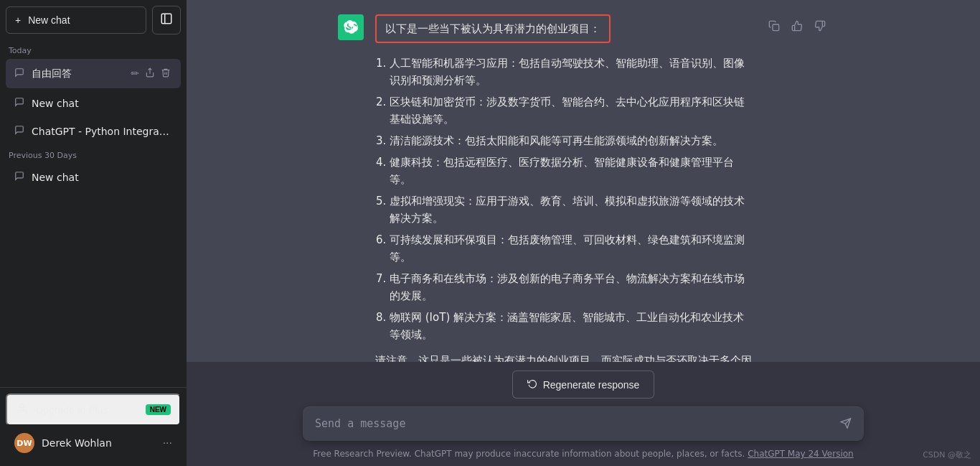 The image size is (980, 466). I want to click on gpt-avatar, so click(351, 27).